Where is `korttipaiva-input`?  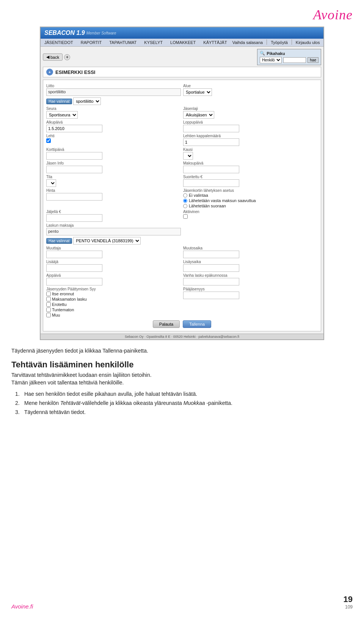 korttipaiva-input is located at coordinates (74, 156).